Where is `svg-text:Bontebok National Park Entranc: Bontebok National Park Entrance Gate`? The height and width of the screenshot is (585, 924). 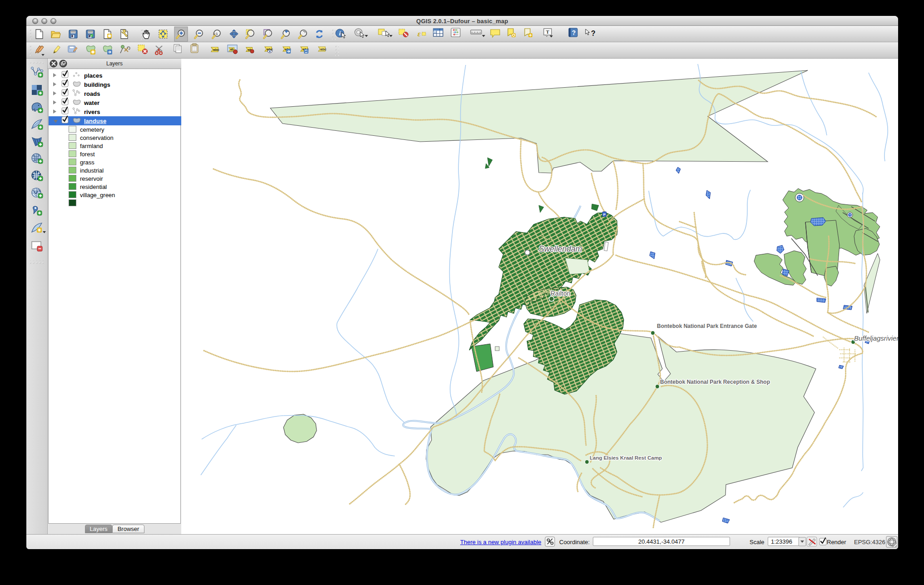 svg-text:Bontebok National Park Entranc: Bontebok National Park Entrance Gate is located at coordinates (707, 326).